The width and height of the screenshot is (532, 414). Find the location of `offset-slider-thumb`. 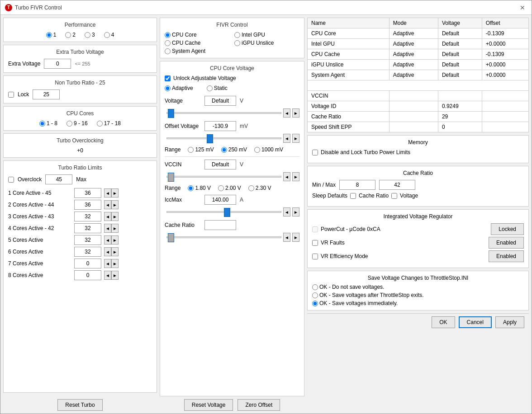

offset-slider-thumb is located at coordinates (210, 139).